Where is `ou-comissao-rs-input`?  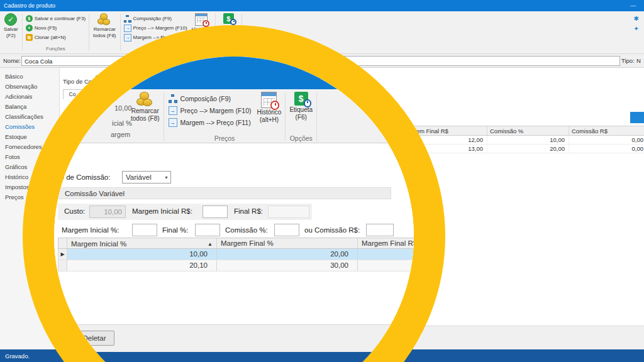 ou-comissao-rs-input is located at coordinates (380, 230).